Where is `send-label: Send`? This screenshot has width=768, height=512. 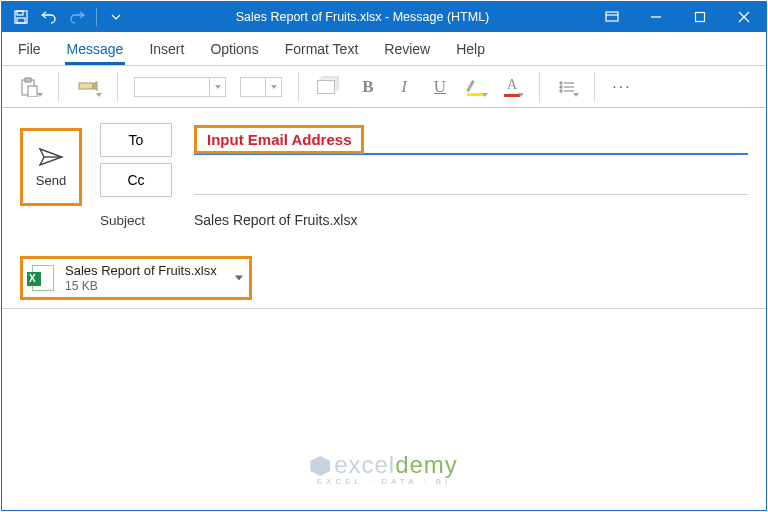 send-label: Send is located at coordinates (51, 180).